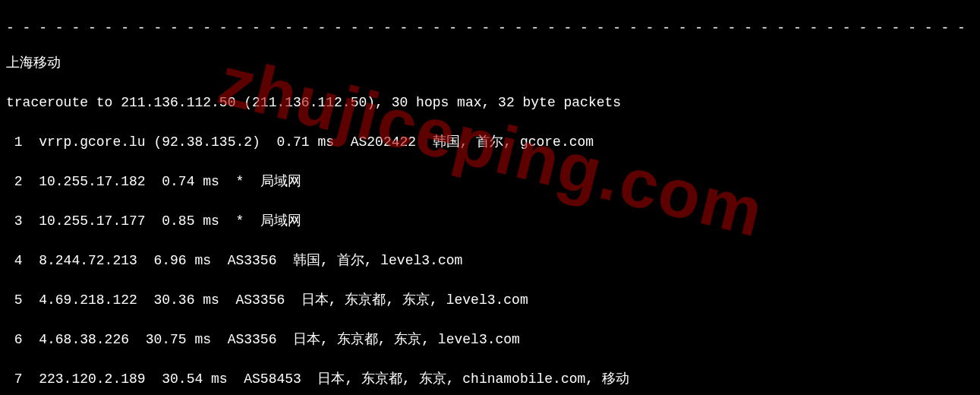 The image size is (980, 395). I want to click on hop-row: 5 4.69.218.122 30.36 ms AS3356 日本, 东京都, …, so click(490, 300).